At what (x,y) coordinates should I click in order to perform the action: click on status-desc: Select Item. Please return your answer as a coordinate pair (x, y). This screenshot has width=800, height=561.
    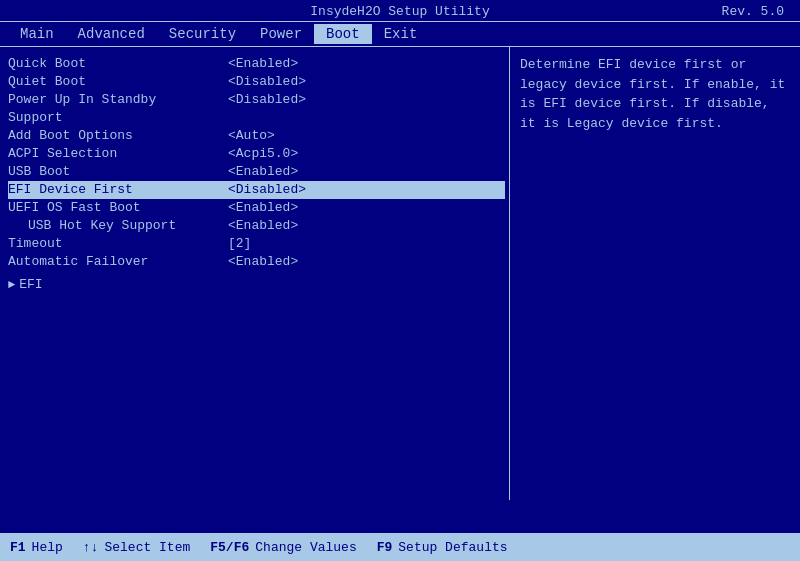
    Looking at the image, I should click on (147, 548).